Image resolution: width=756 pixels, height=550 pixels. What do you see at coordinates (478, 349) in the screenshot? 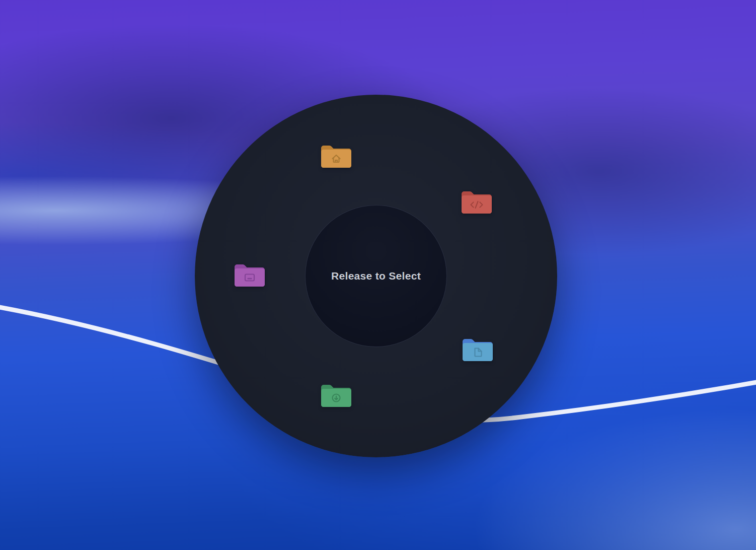
I see `menu-item-documents` at bounding box center [478, 349].